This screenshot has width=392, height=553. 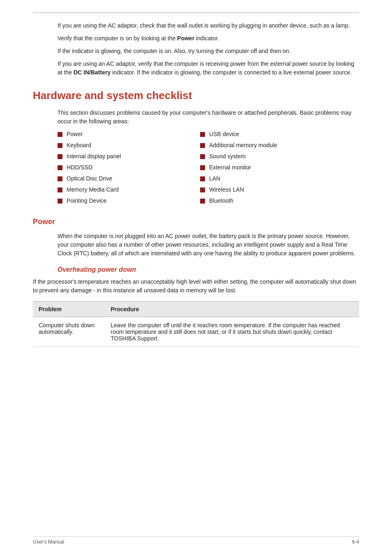 What do you see at coordinates (125, 134) in the screenshot?
I see `list-item: Power` at bounding box center [125, 134].